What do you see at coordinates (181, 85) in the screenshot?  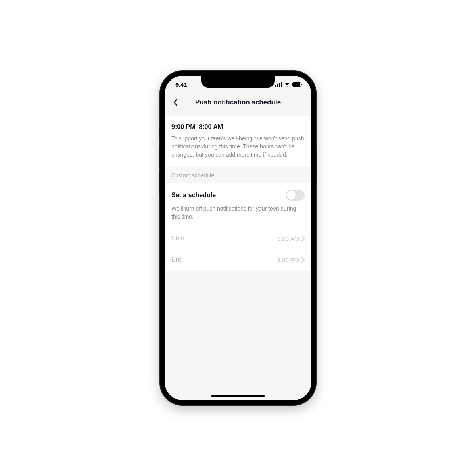 I see `status-time: 9:41` at bounding box center [181, 85].